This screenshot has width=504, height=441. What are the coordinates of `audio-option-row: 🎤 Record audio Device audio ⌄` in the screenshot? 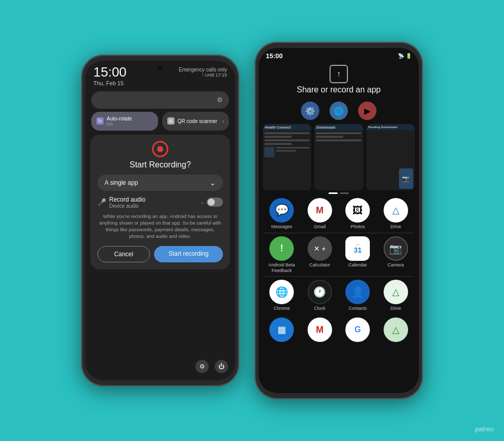 It's located at (160, 202).